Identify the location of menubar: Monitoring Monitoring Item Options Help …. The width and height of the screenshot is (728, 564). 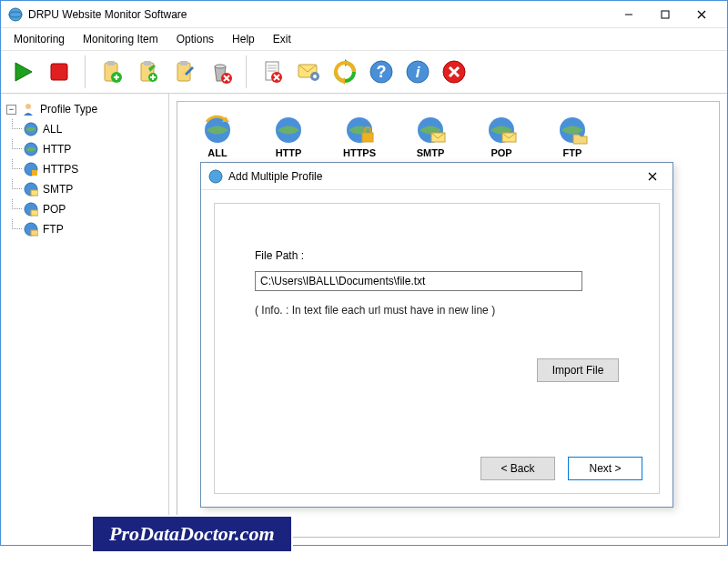
(364, 39).